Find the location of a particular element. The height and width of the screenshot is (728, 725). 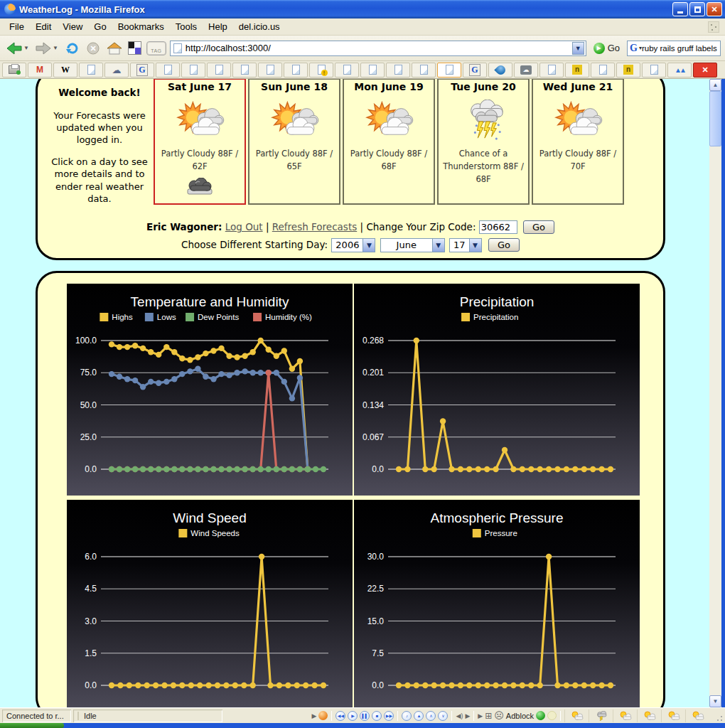

expand-icon: ∨ is located at coordinates (443, 716).